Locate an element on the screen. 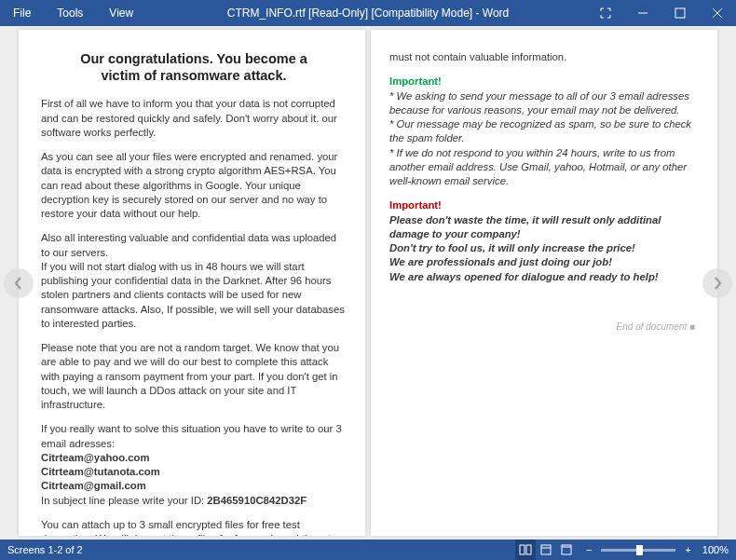 This screenshot has height=560, width=736. close-icon is located at coordinates (717, 13).